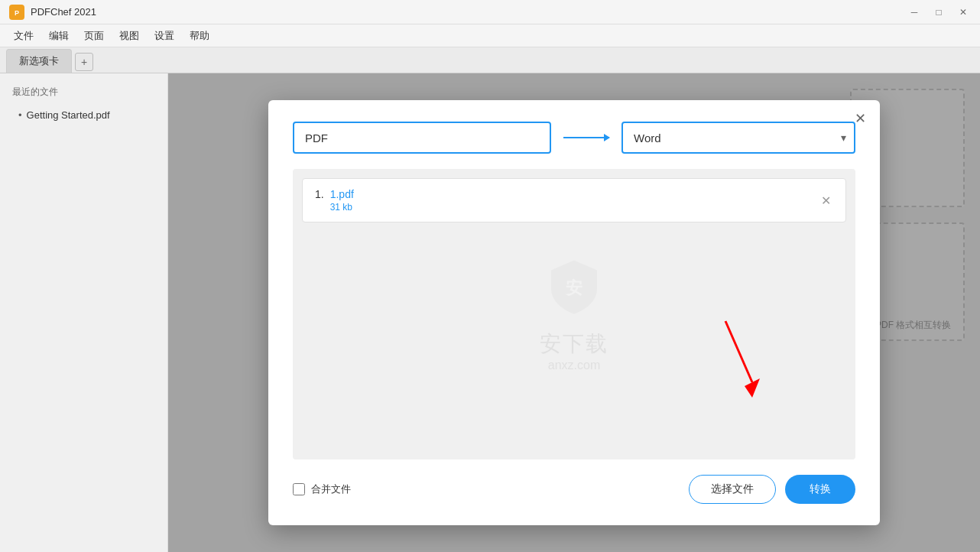 This screenshot has height=552, width=980. Describe the element at coordinates (17, 13) in the screenshot. I see `svg-text: P` at that location.